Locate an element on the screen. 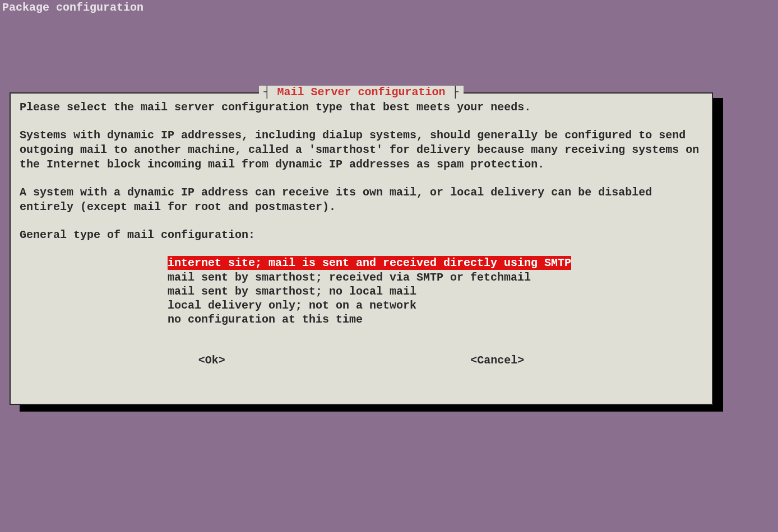 The height and width of the screenshot is (532, 778). intro-paragraph-2: Systems with dynamic IP addresses, inclu… is located at coordinates (361, 150).